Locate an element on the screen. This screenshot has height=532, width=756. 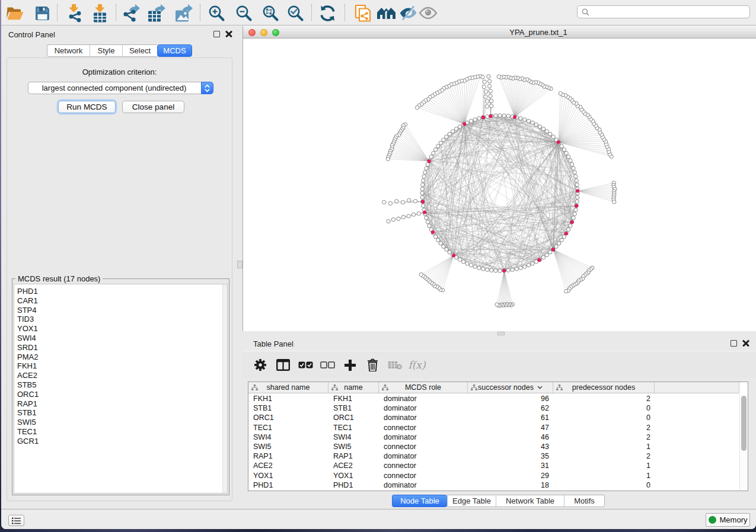
horizontal-splitter is located at coordinates (499, 334).